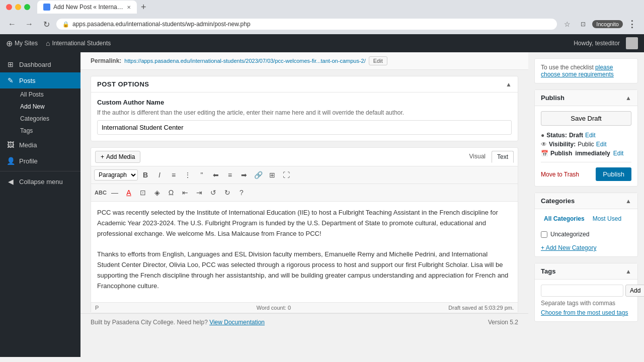  I want to click on footer-docs-link: View Documentation, so click(237, 322).